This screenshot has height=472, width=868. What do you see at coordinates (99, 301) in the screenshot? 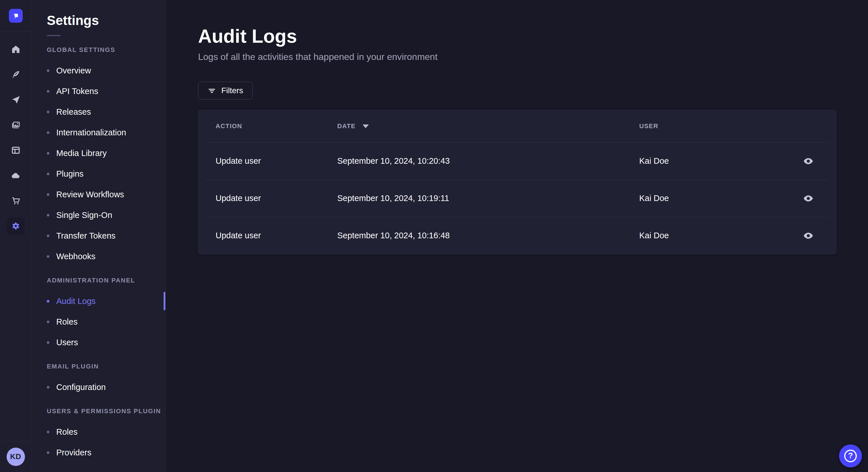
I see `sidebar-item-audit-logs: Audit Logs` at bounding box center [99, 301].